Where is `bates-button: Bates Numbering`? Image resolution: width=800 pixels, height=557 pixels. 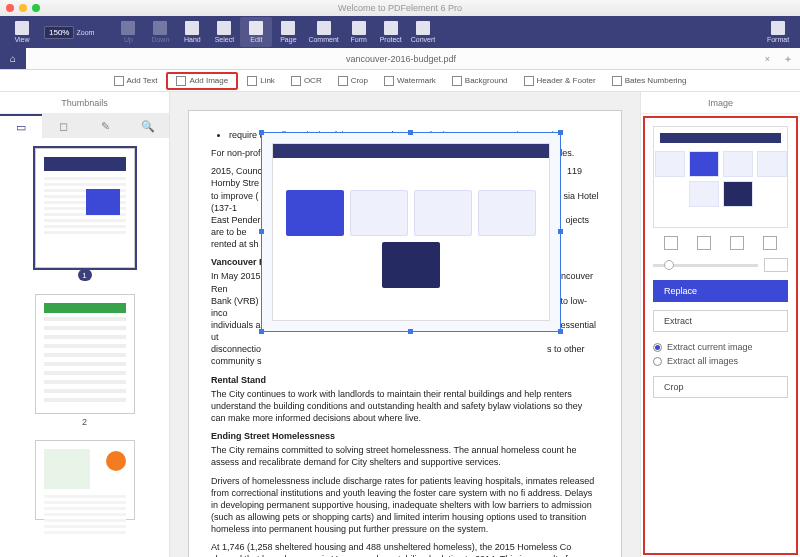
bates-button: Bates Numbering is located at coordinates (650, 81).